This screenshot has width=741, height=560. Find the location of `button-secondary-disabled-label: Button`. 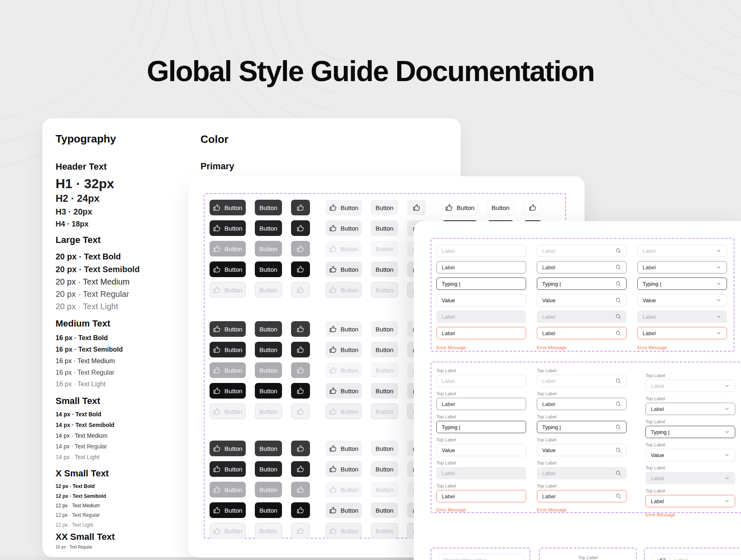

button-secondary-disabled-label: Button is located at coordinates (384, 411).